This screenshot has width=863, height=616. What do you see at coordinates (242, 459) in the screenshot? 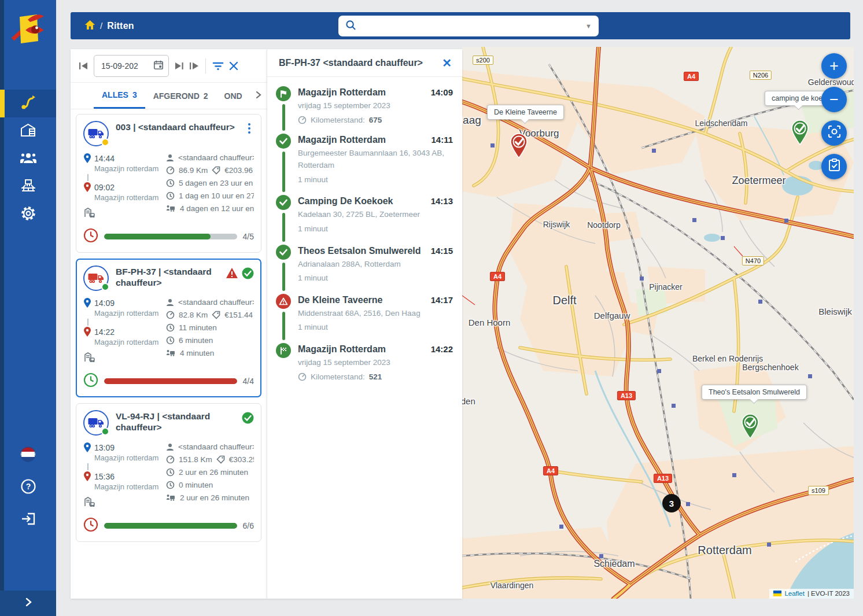
I see `trip-price: €303.25` at bounding box center [242, 459].